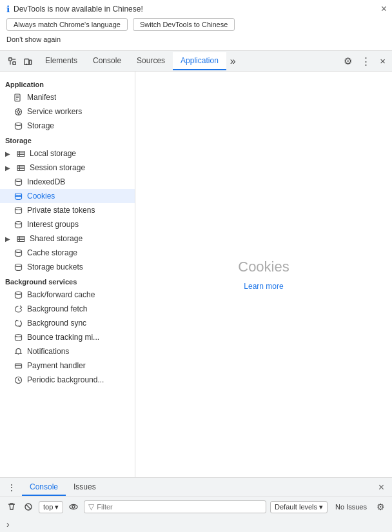 The height and width of the screenshot is (532, 392). What do you see at coordinates (55, 267) in the screenshot?
I see `storage-buckets-label: Storage buckets` at bounding box center [55, 267].